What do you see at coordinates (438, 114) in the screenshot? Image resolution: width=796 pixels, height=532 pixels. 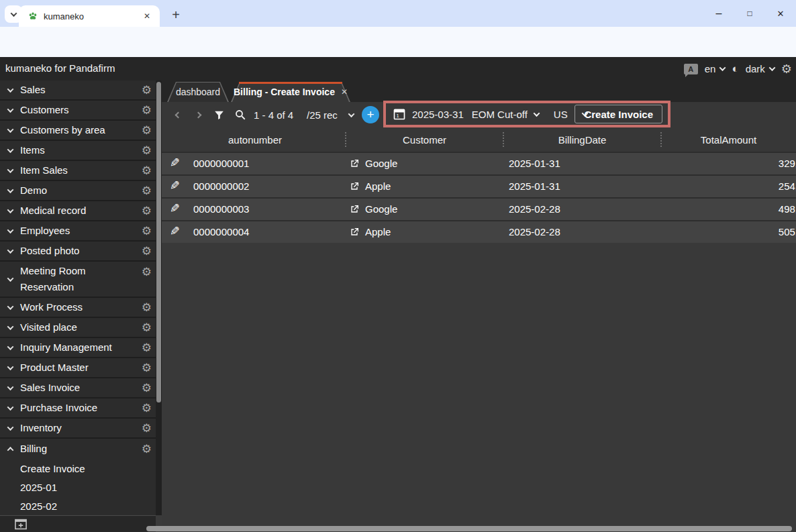 I see `cutoff-date-value: 2025-03-31` at bounding box center [438, 114].